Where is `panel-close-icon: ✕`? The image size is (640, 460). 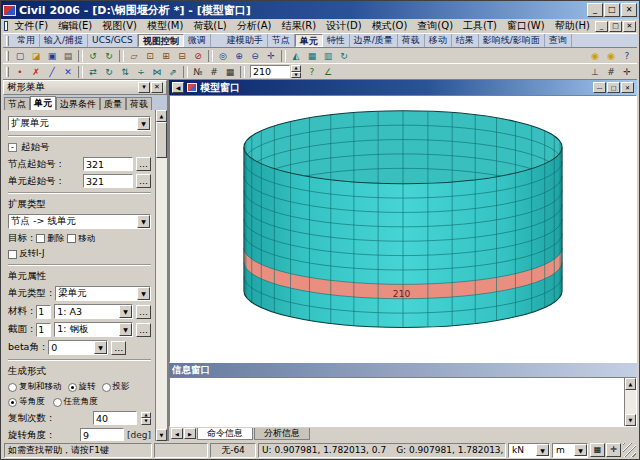 panel-close-icon: ✕ is located at coordinates (157, 88).